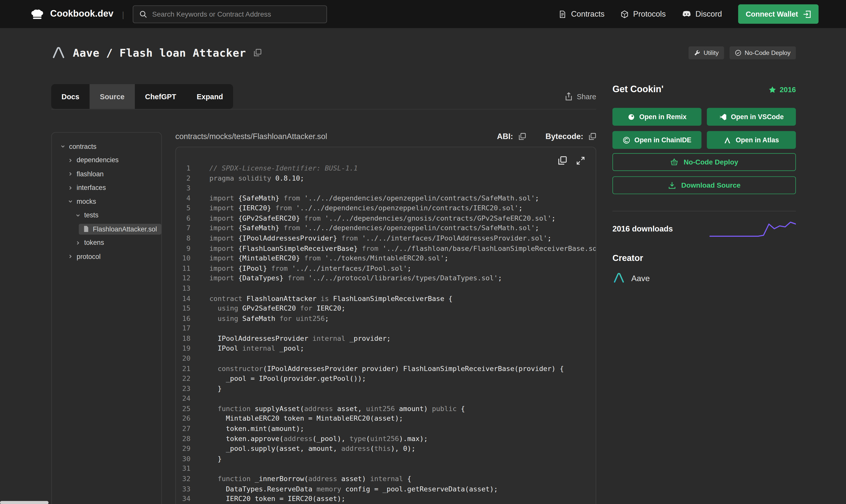  I want to click on nav-link-label: Discord, so click(709, 14).